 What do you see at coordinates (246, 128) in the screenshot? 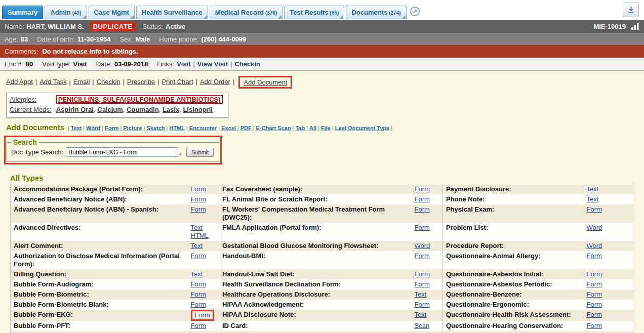
I see `doc-type-link-pdf: PDF` at bounding box center [246, 128].